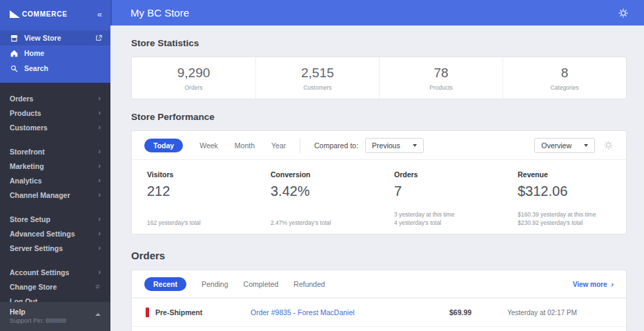  Describe the element at coordinates (36, 68) in the screenshot. I see `sidebar-item-label: Search` at that location.